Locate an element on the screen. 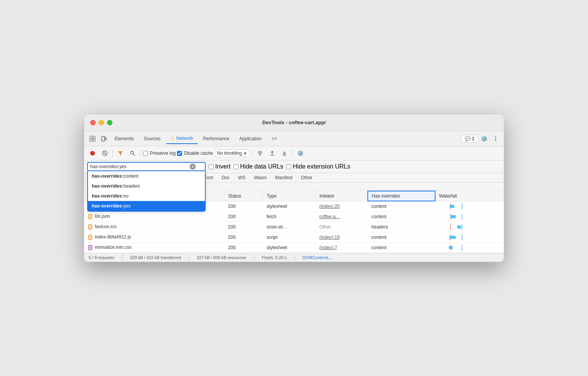 This screenshot has height=376, width=588. type-wasm: Wasm is located at coordinates (260, 178).